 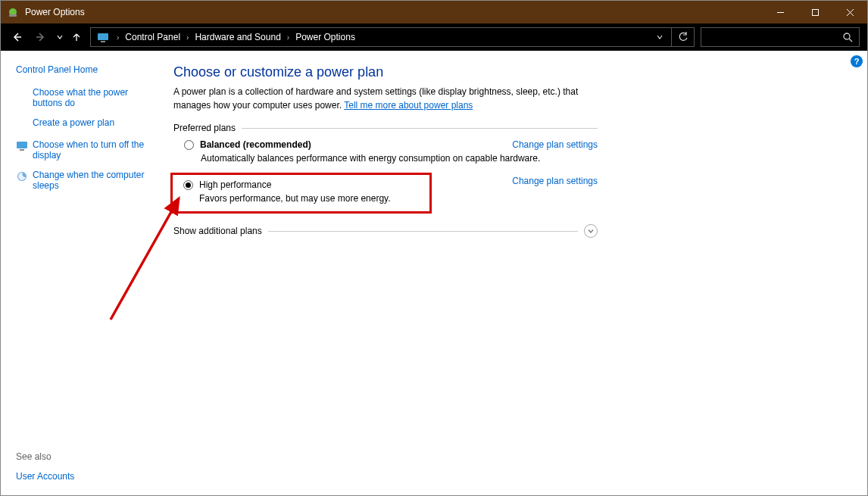 I want to click on recent-dropdown, so click(x=60, y=37).